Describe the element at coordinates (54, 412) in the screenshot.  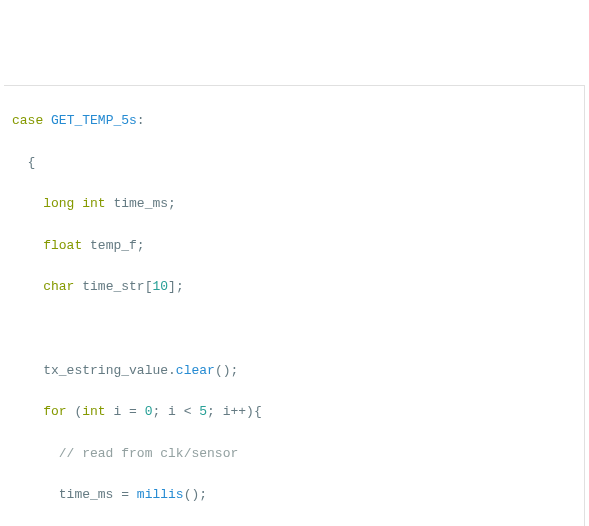
I see `keyword-for: for` at that location.